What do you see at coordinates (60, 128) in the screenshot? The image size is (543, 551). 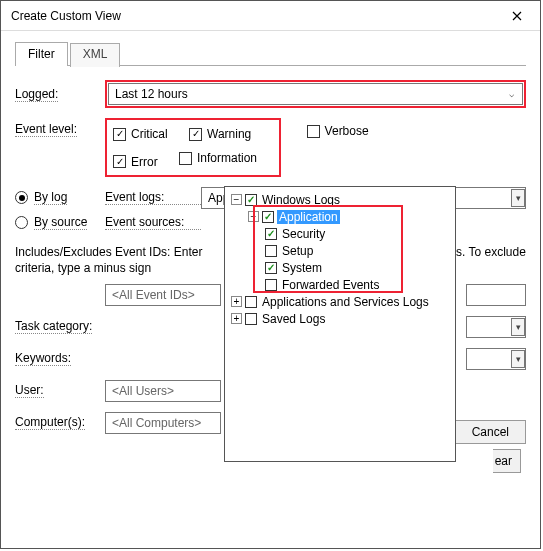 I see `label-event-level: Event level:` at bounding box center [60, 128].